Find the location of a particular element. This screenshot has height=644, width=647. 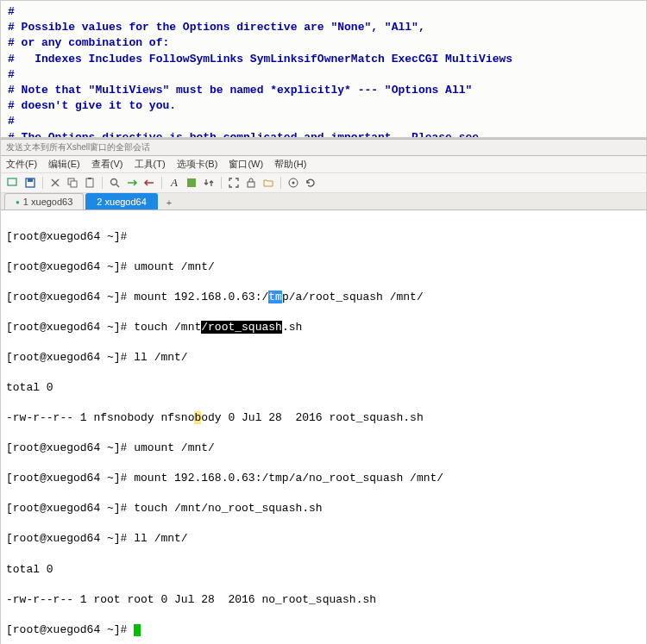

highlight: tm is located at coordinates (275, 297).